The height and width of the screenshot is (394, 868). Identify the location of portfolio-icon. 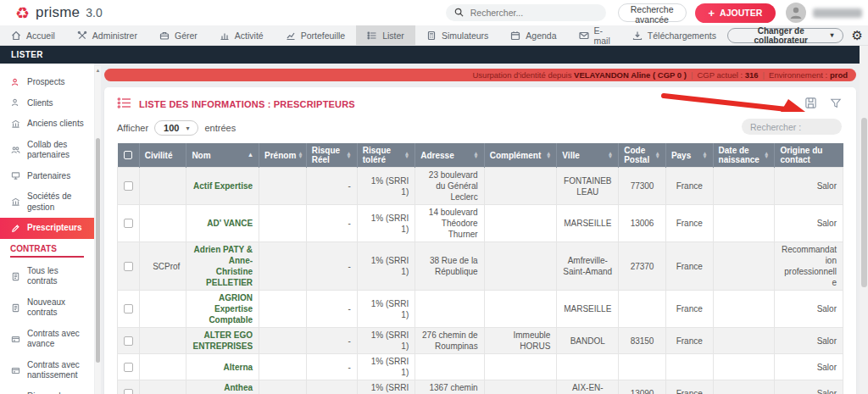
(291, 36).